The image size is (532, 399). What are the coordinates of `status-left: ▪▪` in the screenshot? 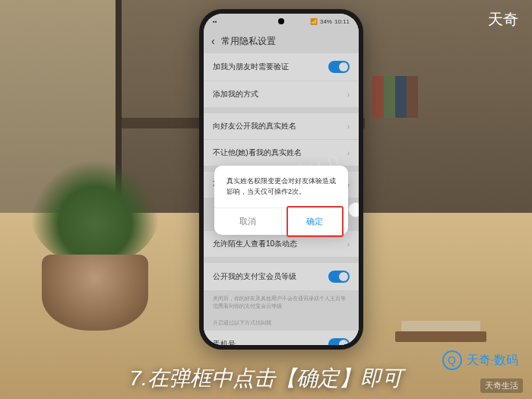 It's located at (215, 21).